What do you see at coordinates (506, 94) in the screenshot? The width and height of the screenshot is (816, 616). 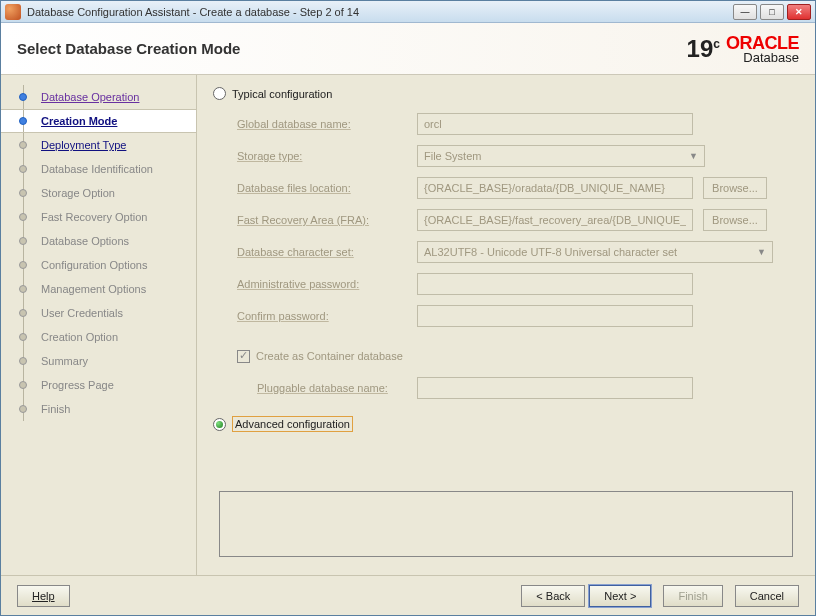 I see `typical-config-radio-row: Typical configuration` at bounding box center [506, 94].